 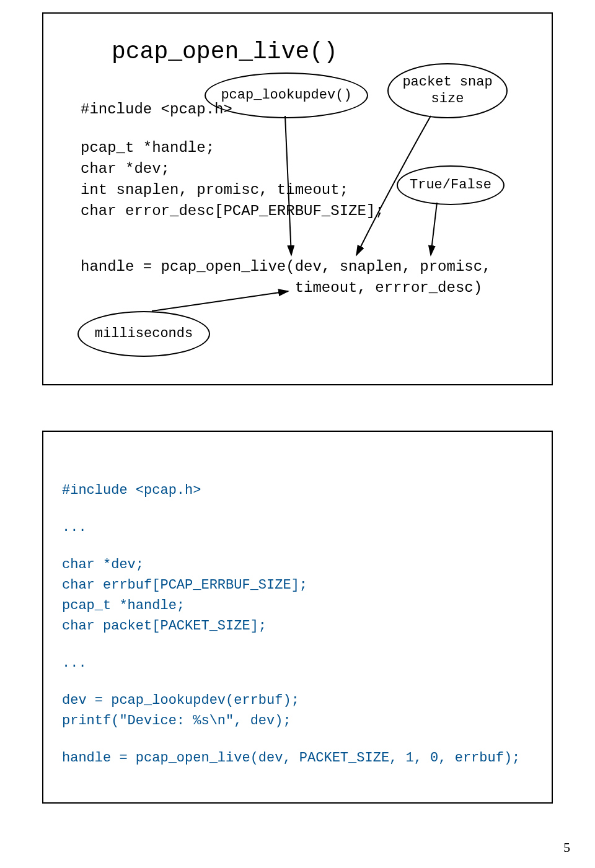 I want to click on s2-l3: char *dev;, so click(x=103, y=565).